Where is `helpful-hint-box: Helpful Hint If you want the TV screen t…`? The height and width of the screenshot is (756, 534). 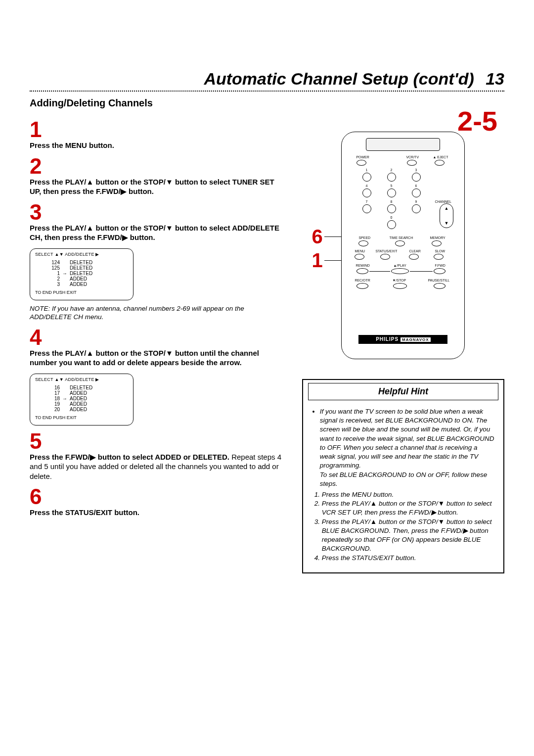
helpful-hint-box: Helpful Hint If you want the TV screen t… is located at coordinates (403, 476).